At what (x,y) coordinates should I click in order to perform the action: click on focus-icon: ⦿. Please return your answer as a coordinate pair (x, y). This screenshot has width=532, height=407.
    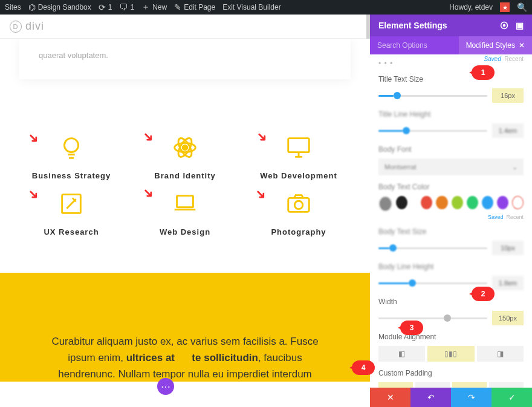
    Looking at the image, I should click on (504, 25).